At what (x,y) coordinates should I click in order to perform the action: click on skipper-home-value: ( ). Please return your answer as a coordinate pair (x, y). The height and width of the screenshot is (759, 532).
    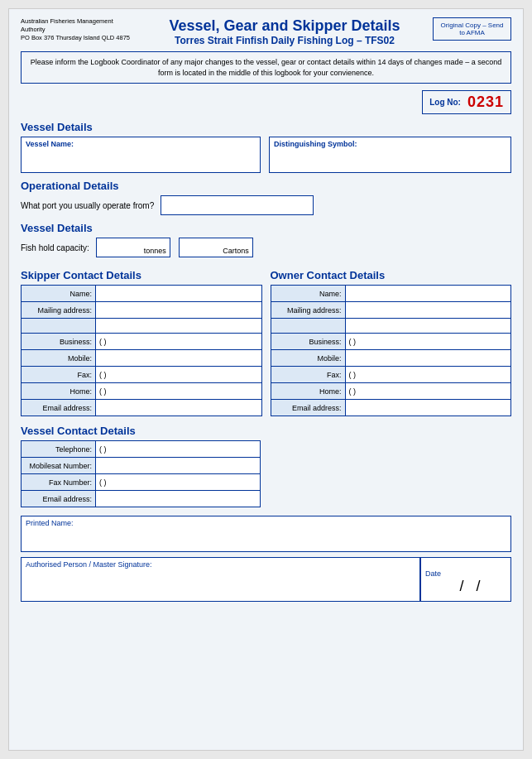
    Looking at the image, I should click on (179, 392).